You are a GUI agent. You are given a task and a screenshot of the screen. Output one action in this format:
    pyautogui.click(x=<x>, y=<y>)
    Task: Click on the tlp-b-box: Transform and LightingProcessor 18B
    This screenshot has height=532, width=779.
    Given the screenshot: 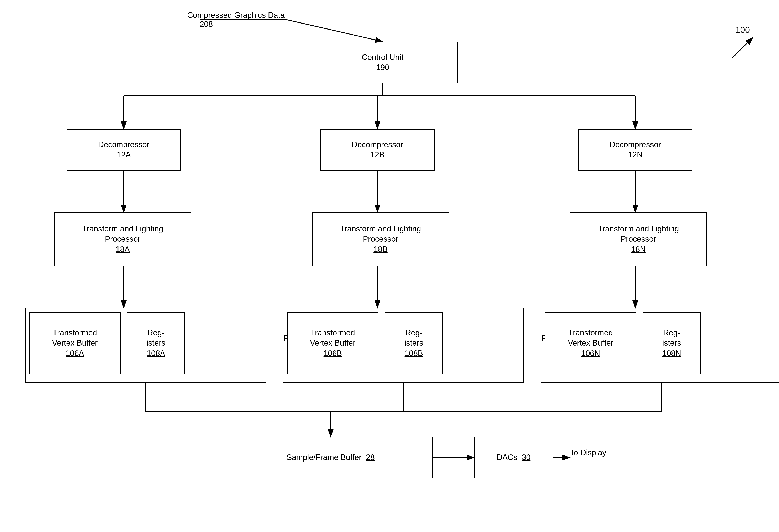 What is the action you would take?
    pyautogui.click(x=381, y=239)
    